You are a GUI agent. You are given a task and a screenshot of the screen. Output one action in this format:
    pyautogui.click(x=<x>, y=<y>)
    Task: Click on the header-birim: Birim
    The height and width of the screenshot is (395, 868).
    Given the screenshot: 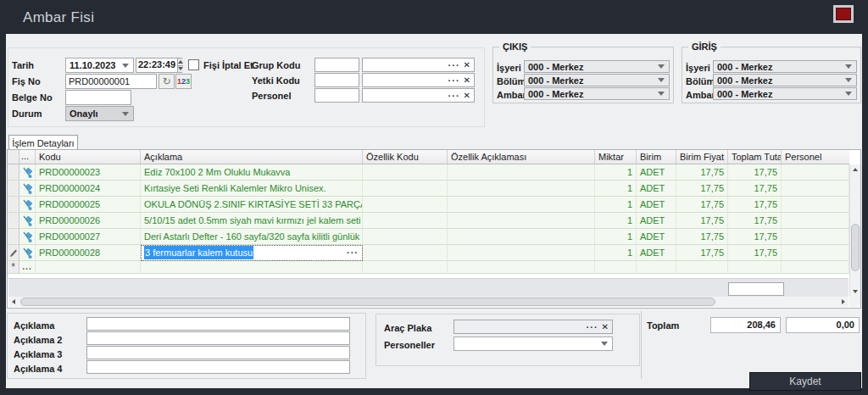 What is the action you would take?
    pyautogui.click(x=656, y=157)
    